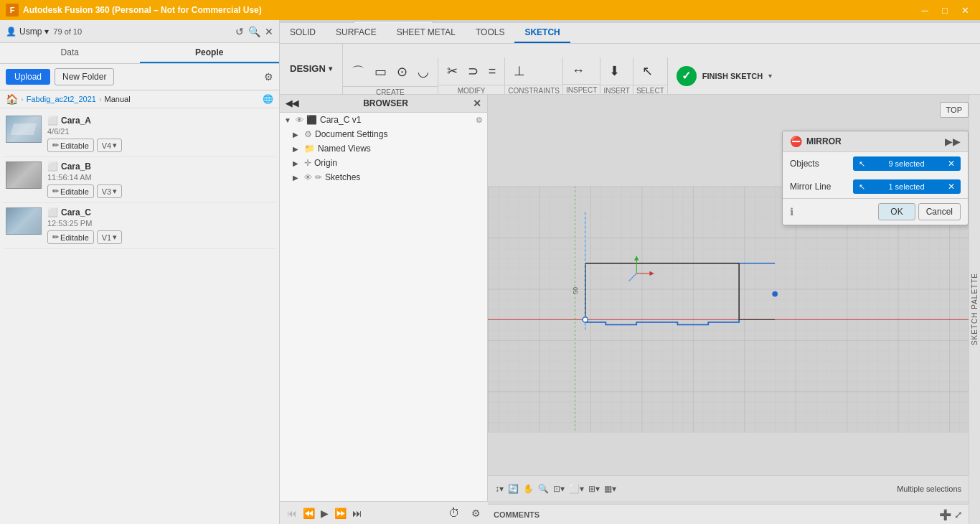 The image size is (980, 524). Describe the element at coordinates (875, 211) in the screenshot. I see `mirror-footer: ℹ OK Cancel` at that location.